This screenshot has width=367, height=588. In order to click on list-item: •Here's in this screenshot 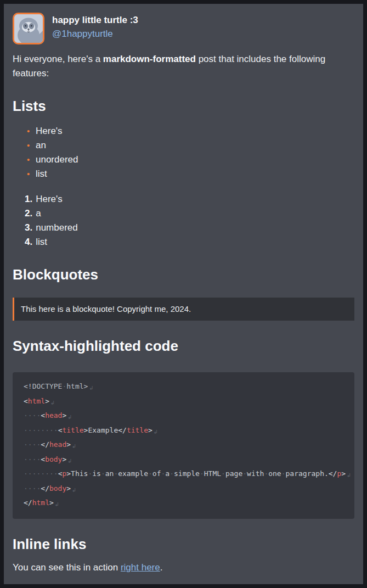, I will do `click(191, 131)`.